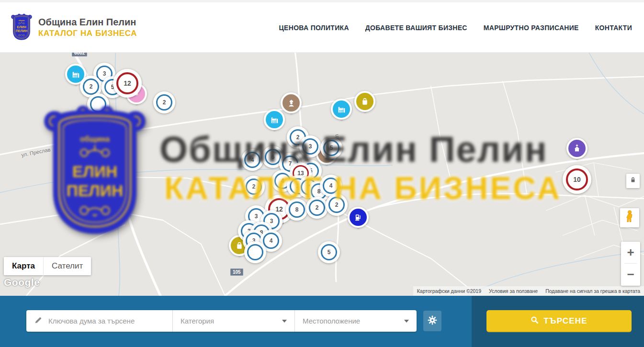  I want to click on fuel-pin, so click(358, 220).